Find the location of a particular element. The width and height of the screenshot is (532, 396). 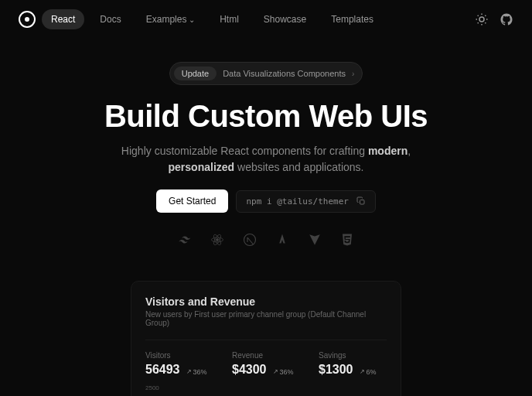

hero-subtitle: Highly customizable React components for… is located at coordinates (266, 159).